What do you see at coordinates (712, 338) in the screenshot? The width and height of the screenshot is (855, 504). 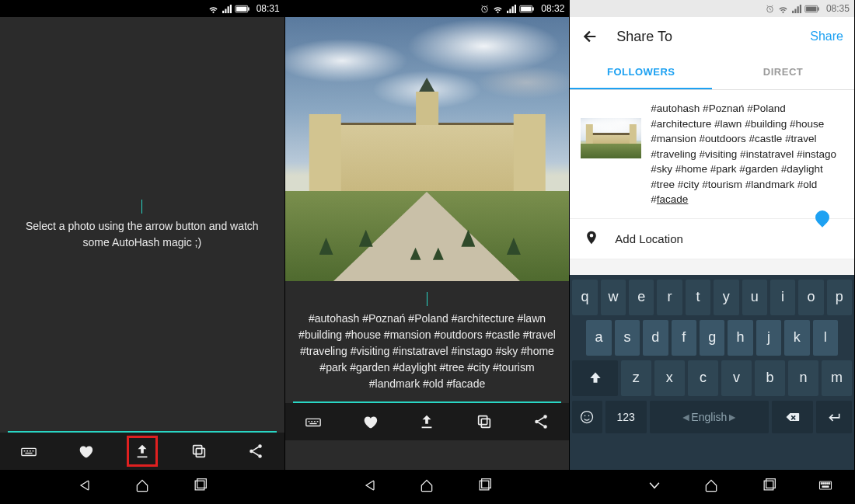 I see `key-g: g` at bounding box center [712, 338].